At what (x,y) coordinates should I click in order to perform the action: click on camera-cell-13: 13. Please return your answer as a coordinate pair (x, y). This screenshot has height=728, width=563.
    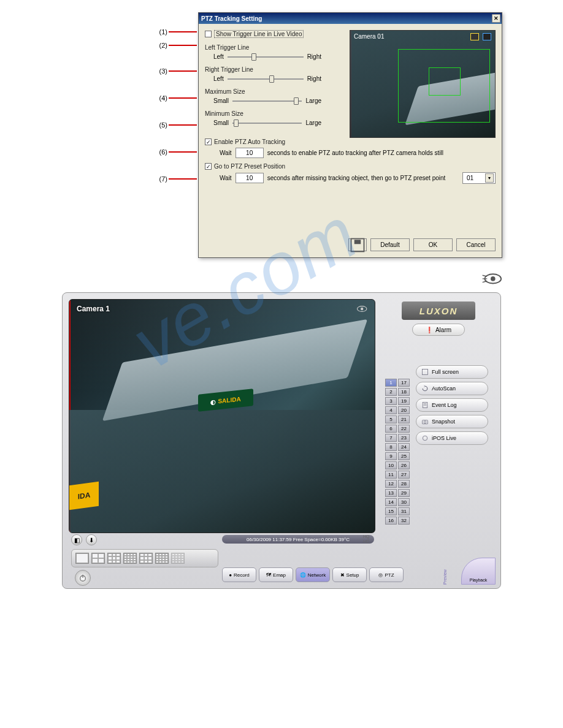
    Looking at the image, I should click on (391, 493).